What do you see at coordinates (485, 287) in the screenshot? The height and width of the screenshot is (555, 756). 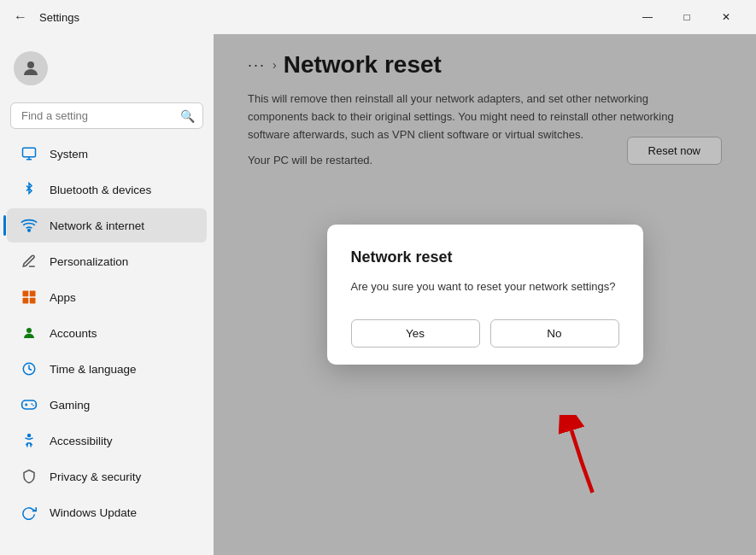 I see `dialog-message: Are you sure you want to reset your netw…` at bounding box center [485, 287].